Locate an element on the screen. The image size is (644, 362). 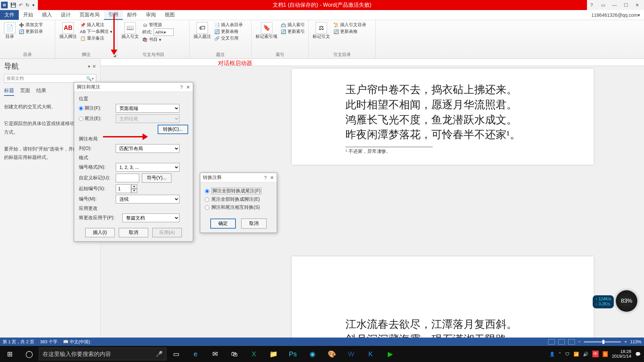
tray-ime-zh-icon: 中 is located at coordinates (596, 354).